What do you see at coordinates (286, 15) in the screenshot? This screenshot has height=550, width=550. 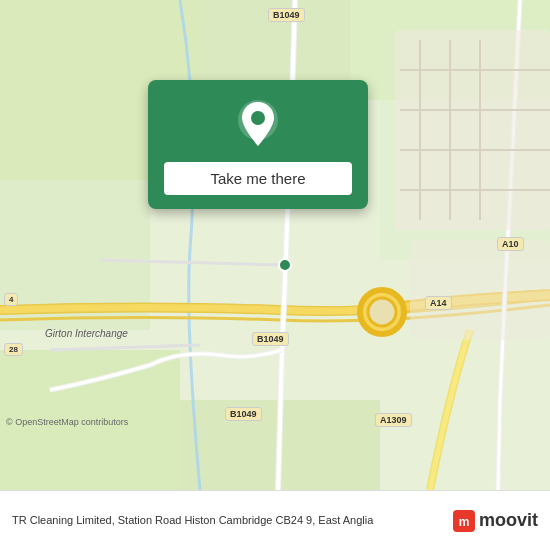 I see `road-label-b1049-top: B1049` at bounding box center [286, 15].